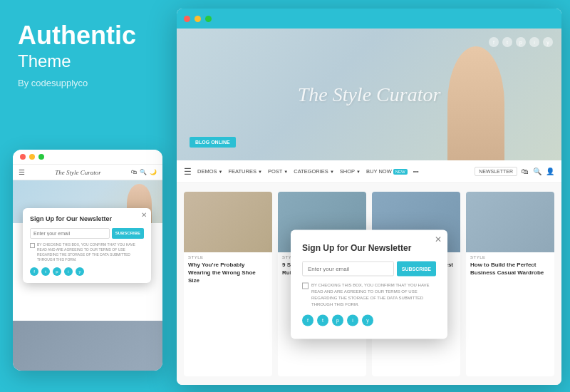  What do you see at coordinates (521, 42) in the screenshot?
I see `desktop-hero-social: f t p i y` at bounding box center [521, 42].